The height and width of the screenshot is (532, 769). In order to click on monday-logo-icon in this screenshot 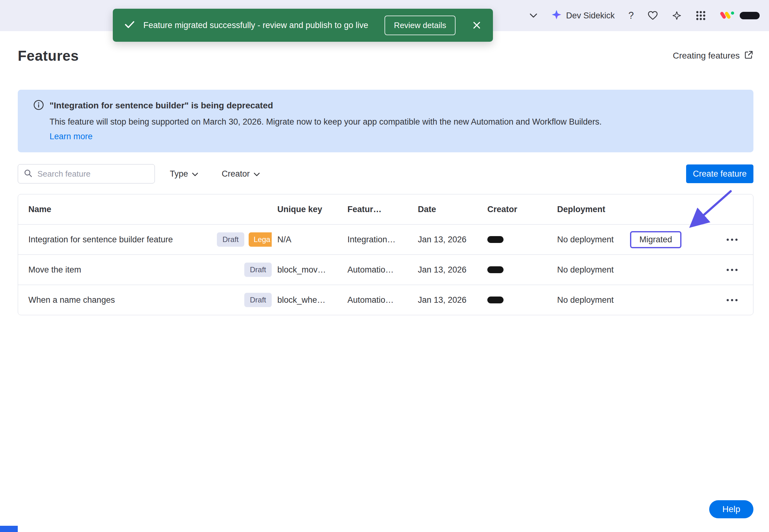, I will do `click(727, 15)`.